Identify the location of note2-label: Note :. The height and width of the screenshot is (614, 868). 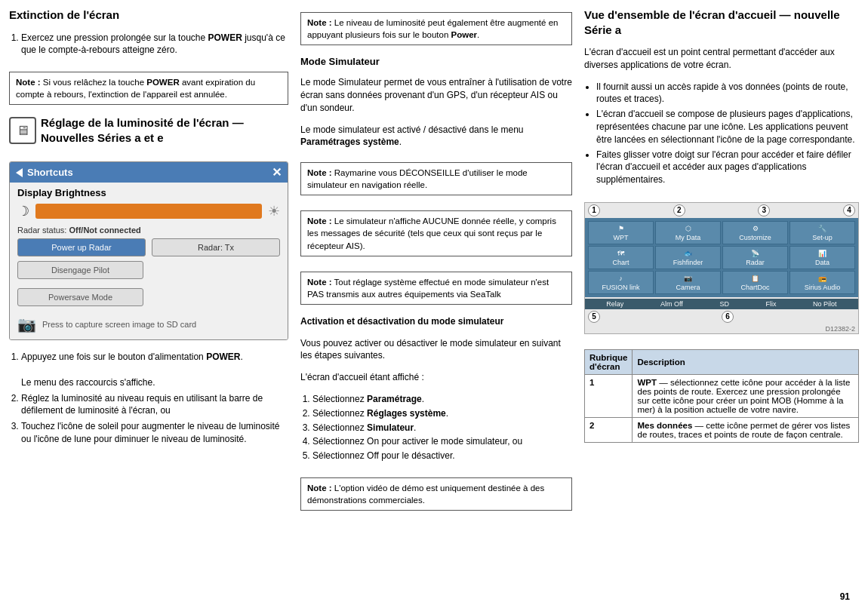
(320, 23).